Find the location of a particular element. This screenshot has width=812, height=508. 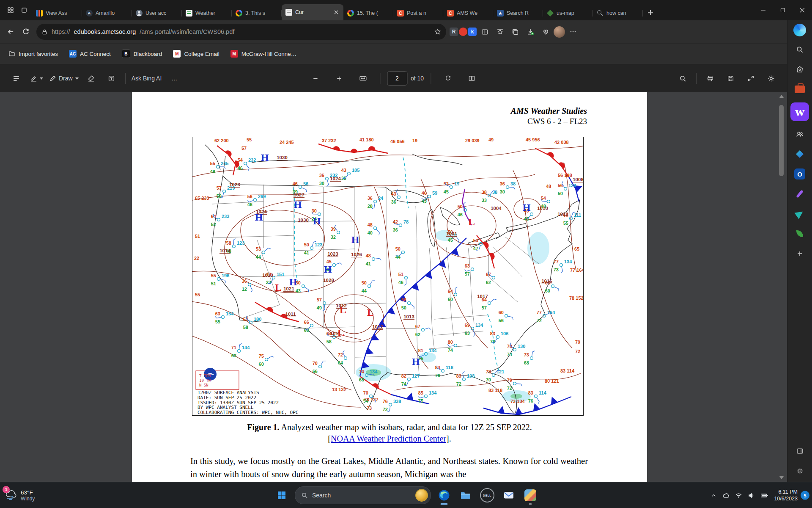

favorite-label: Import favorites is located at coordinates (38, 54).